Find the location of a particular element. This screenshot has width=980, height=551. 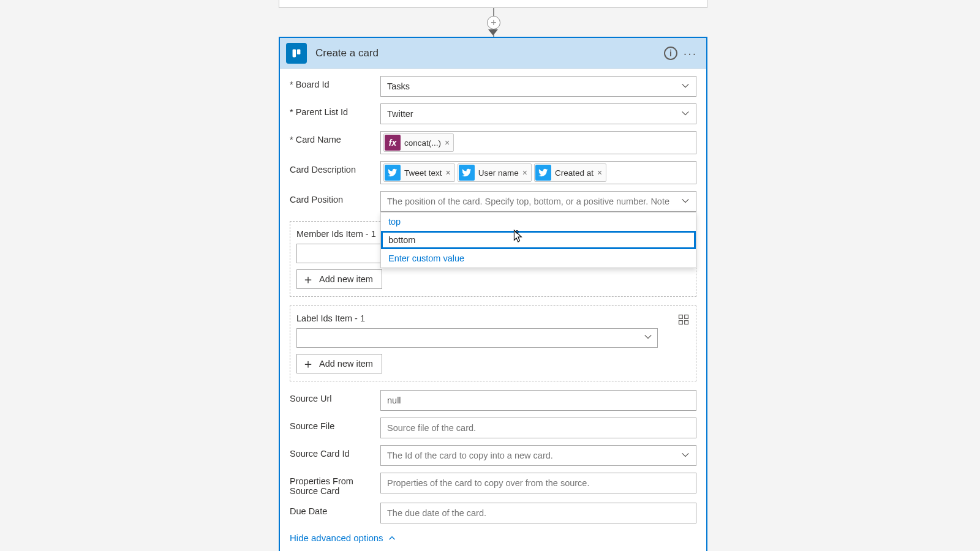

add-step-button: + is located at coordinates (494, 23).